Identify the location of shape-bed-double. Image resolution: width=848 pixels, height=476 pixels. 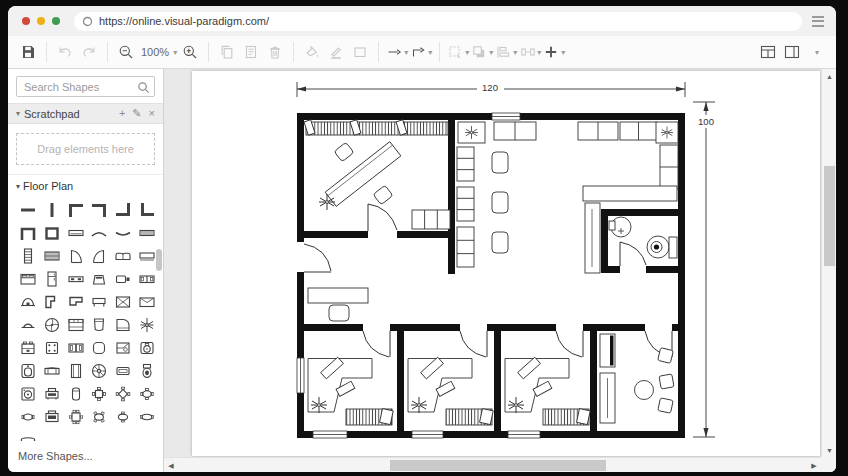
(76, 325).